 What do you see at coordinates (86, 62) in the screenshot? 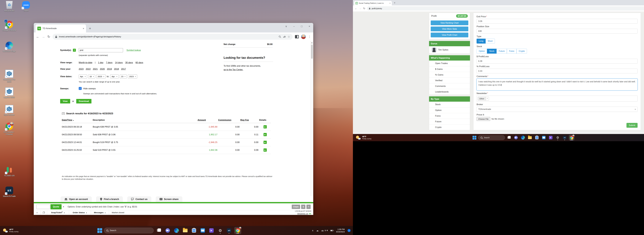
I see `range-month-to-date: Month-to-date` at bounding box center [86, 62].